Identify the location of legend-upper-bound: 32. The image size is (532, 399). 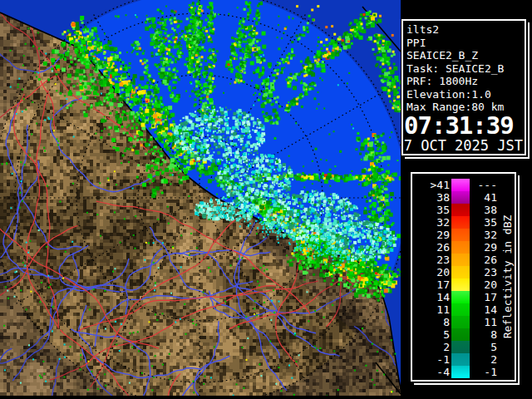
(484, 234).